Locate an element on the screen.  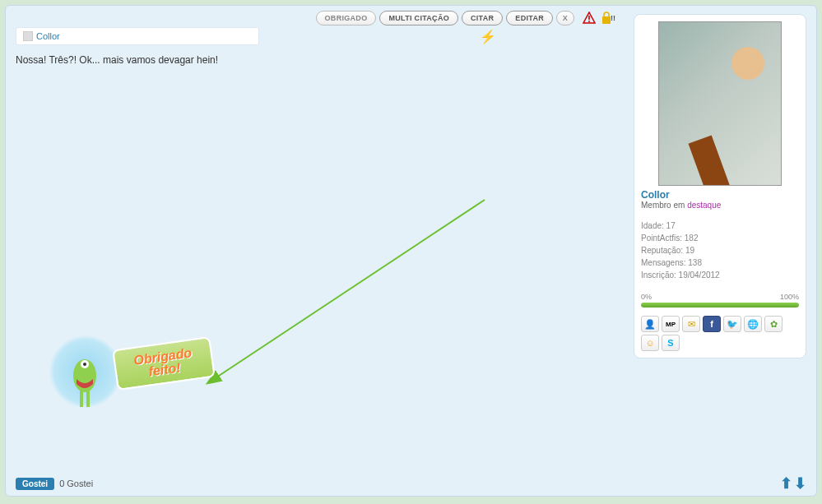
like-count: 0 Gostei is located at coordinates (76, 483).